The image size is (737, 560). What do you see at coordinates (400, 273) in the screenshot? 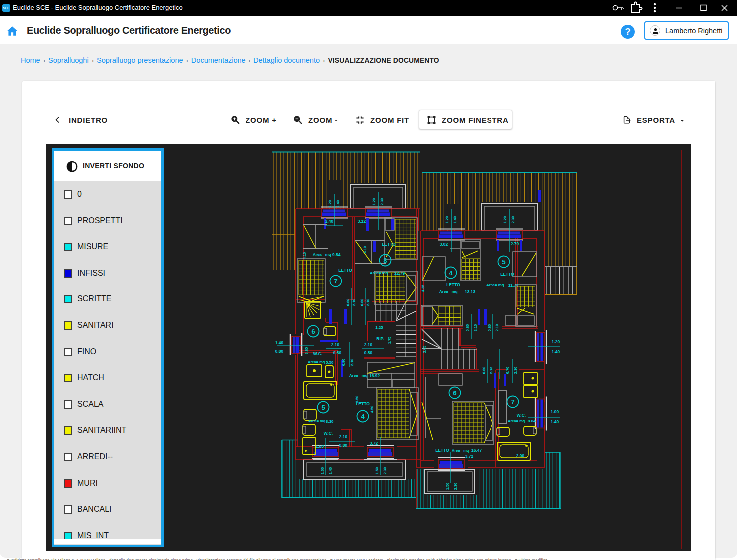
I see `svg-text: 12.79` at bounding box center [400, 273].